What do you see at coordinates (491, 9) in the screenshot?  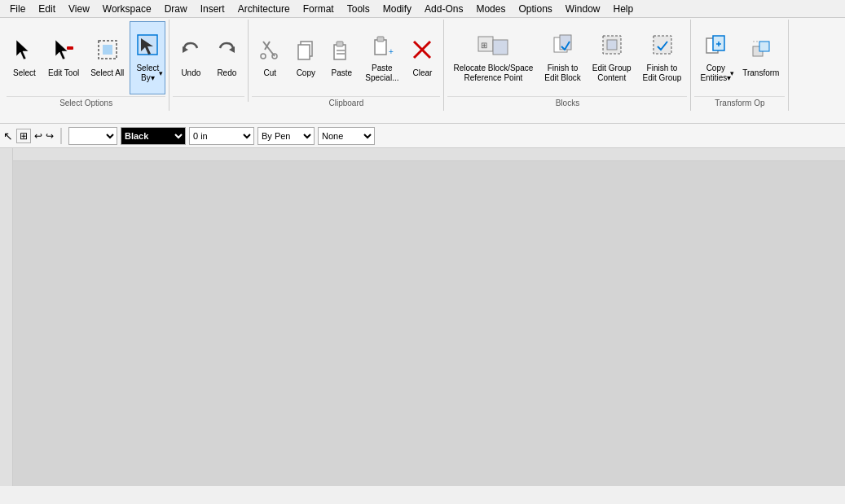 I see `menu-modes: Modes` at bounding box center [491, 9].